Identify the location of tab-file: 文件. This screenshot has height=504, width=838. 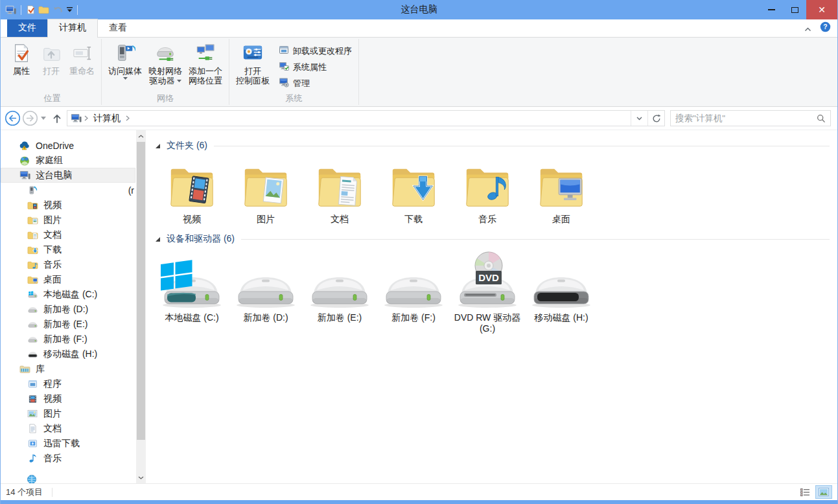
(27, 29).